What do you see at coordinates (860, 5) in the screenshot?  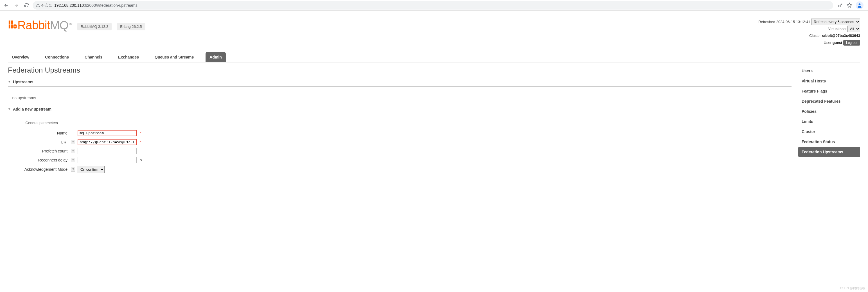 I see `profile-avatar-icon` at bounding box center [860, 5].